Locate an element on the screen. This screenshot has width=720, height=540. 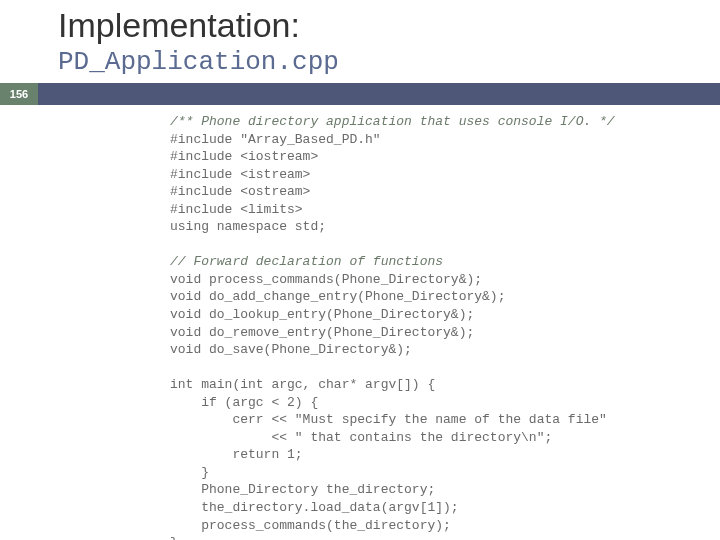
header-bar: 156 is located at coordinates (360, 94).